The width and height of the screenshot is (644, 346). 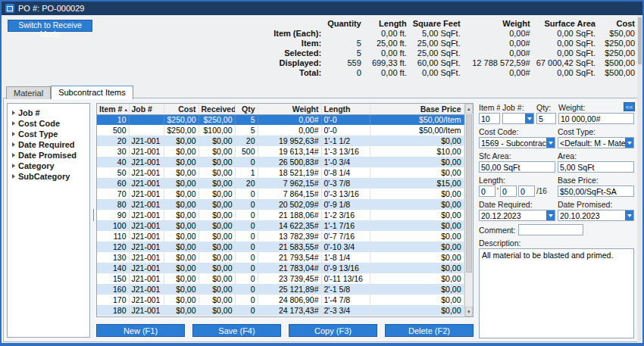 I want to click on grid-cell: 60, so click(x=113, y=183).